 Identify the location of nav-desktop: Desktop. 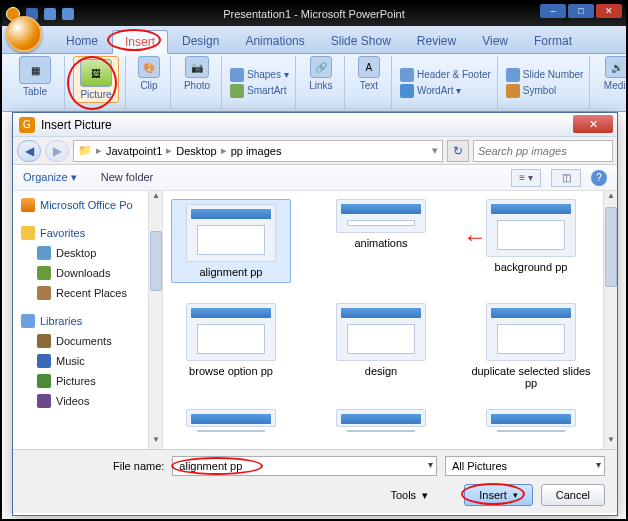
(90, 253).